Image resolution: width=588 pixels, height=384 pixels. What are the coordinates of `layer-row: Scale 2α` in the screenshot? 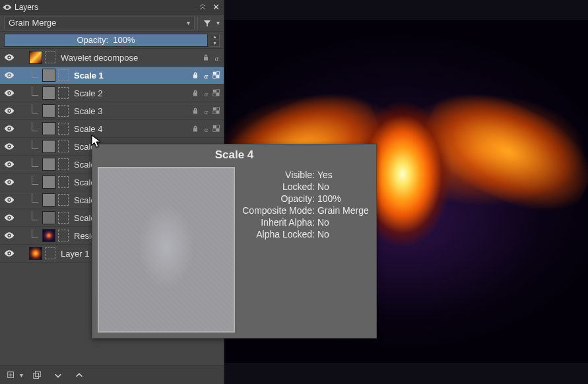 It's located at (112, 94).